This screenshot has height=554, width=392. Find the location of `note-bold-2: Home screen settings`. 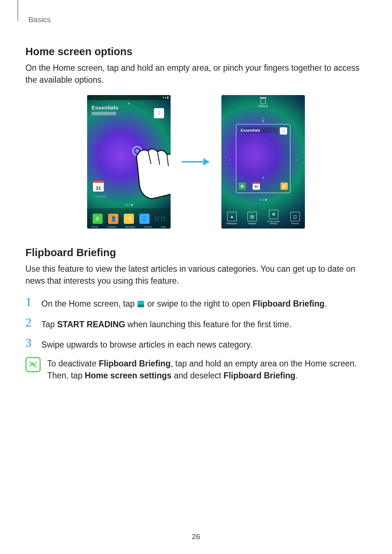

note-bold-2: Home screen settings is located at coordinates (128, 376).